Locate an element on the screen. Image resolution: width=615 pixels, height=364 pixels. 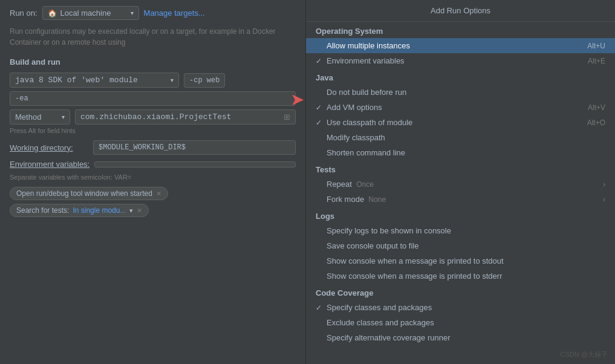
tag-row: Open run/debug tool window when started … is located at coordinates (152, 193).